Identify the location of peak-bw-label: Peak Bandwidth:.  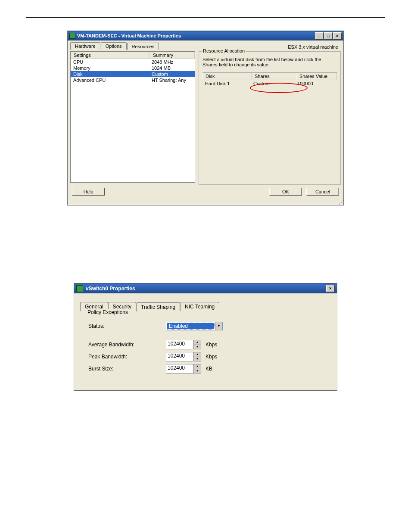
(127, 357).